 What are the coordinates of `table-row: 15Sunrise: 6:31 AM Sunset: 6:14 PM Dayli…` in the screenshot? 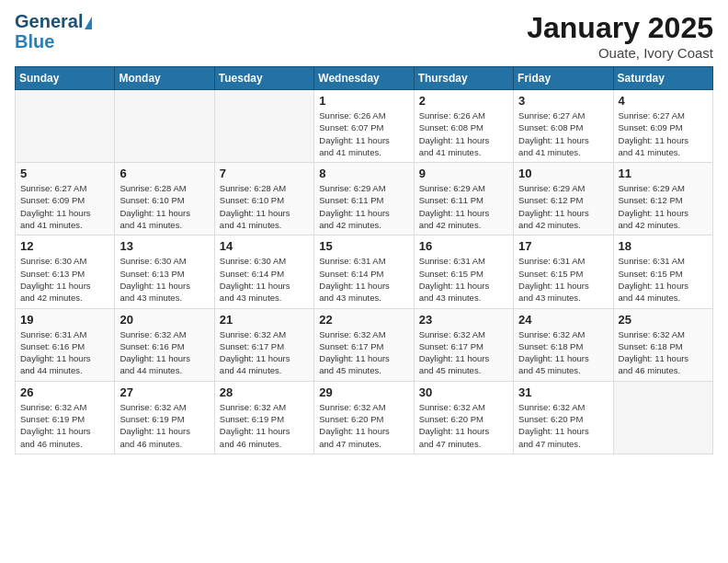 It's located at (364, 272).